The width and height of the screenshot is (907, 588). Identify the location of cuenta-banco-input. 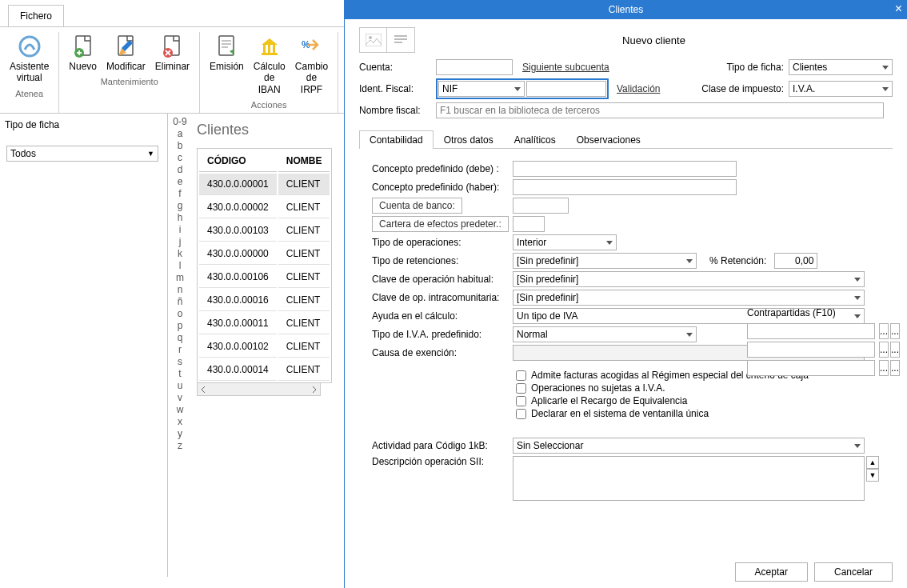
(541, 206).